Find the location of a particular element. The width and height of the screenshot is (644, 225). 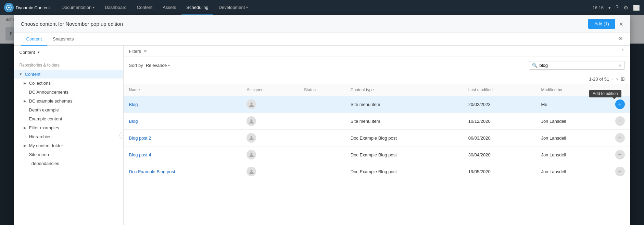

nav-documentation: Documentation ▾ is located at coordinates (78, 8).